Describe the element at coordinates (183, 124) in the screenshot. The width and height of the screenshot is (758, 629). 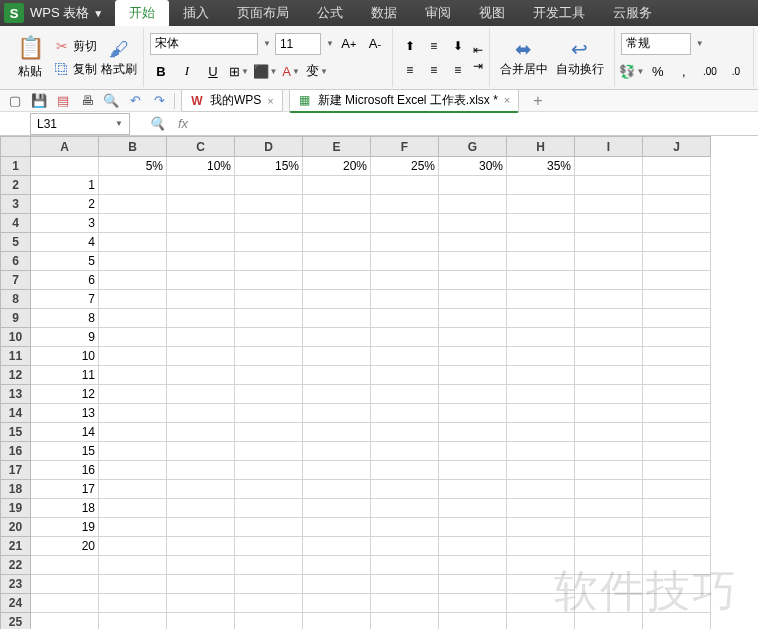
I see `fx-icon: fx` at that location.